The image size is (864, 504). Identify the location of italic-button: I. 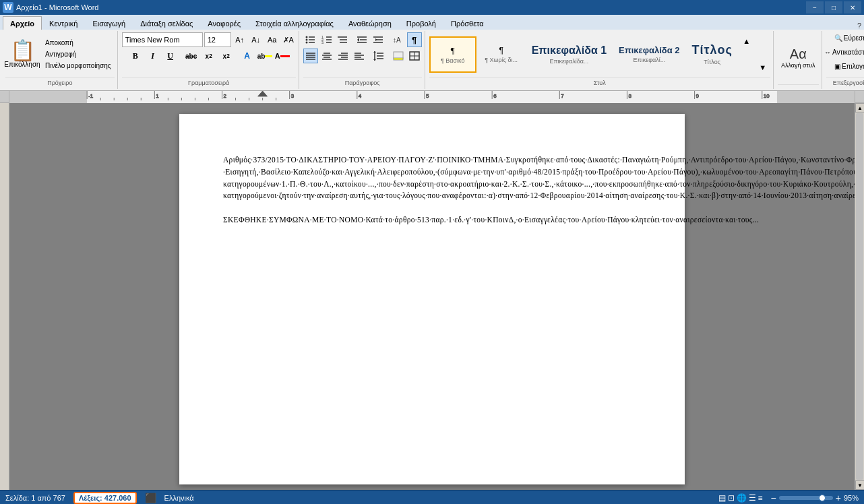
(153, 56).